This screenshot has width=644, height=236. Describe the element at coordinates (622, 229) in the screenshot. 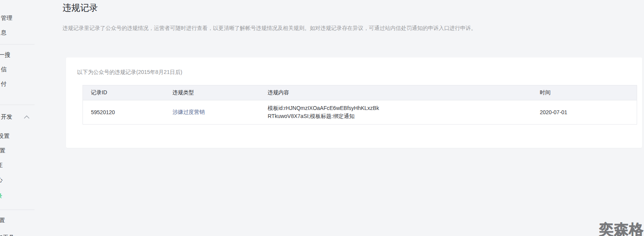

I see `watermark: 奕森格` at that location.